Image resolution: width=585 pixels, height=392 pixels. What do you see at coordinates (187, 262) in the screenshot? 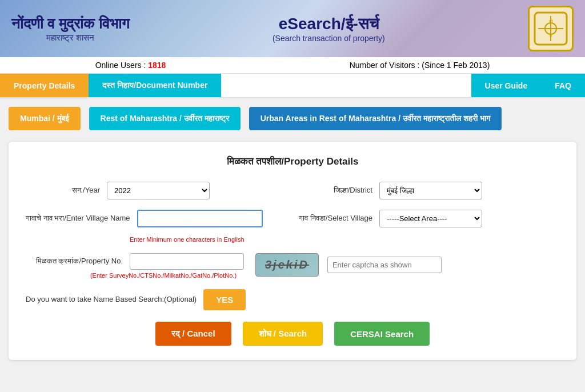
I see `property-no-input` at bounding box center [187, 262].